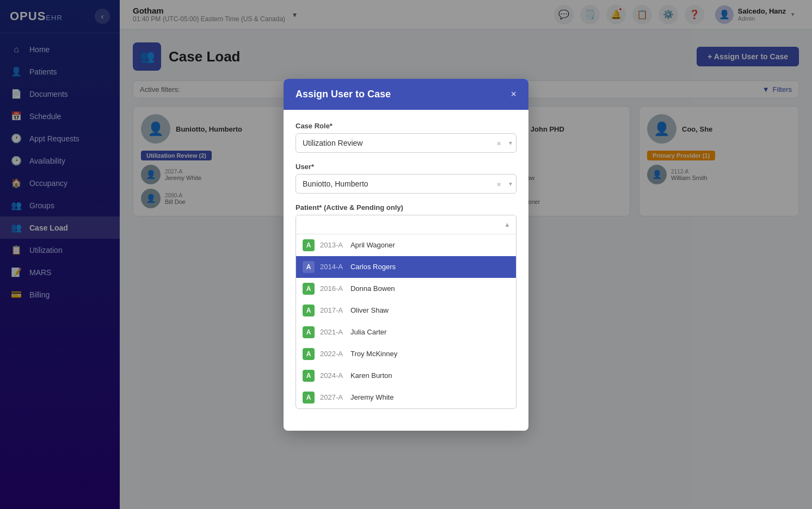 Image resolution: width=812 pixels, height=509 pixels. What do you see at coordinates (372, 397) in the screenshot?
I see `patient-name-option: Jeremy White` at bounding box center [372, 397].